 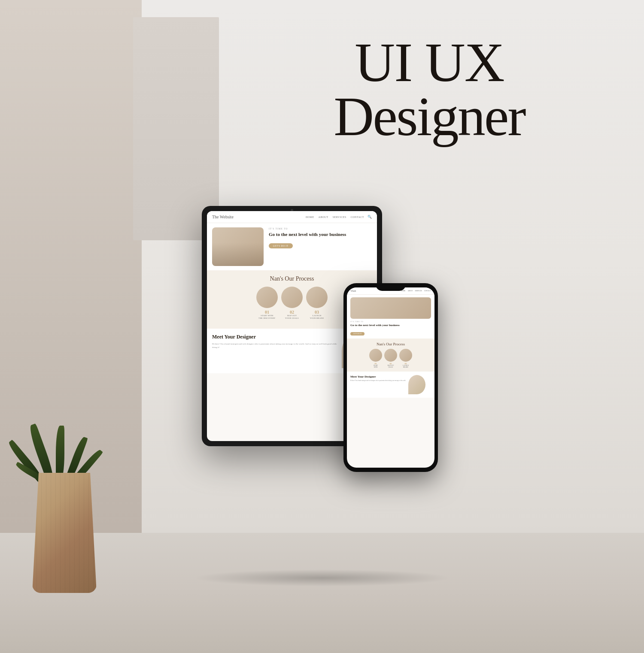 What do you see at coordinates (406, 359) in the screenshot?
I see `phone-process-step-3: 03 LAUNCHBRAND` at bounding box center [406, 359].